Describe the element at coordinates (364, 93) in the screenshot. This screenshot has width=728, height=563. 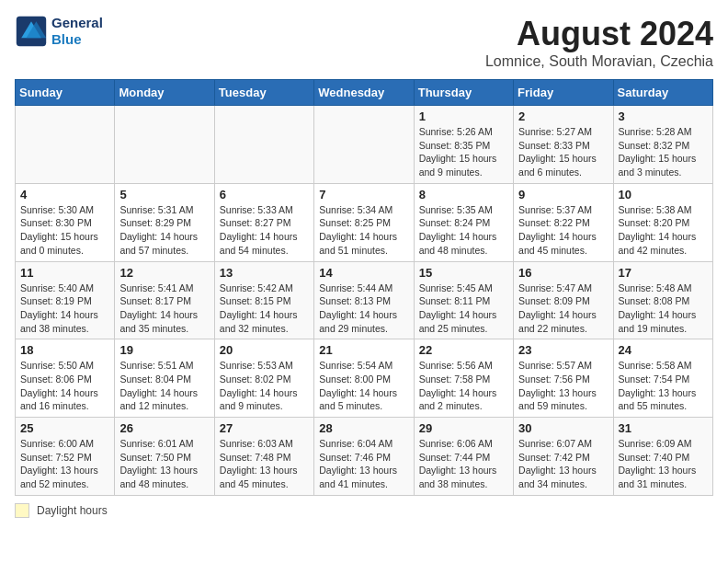
I see `col-wednesday: Wednesday` at that location.